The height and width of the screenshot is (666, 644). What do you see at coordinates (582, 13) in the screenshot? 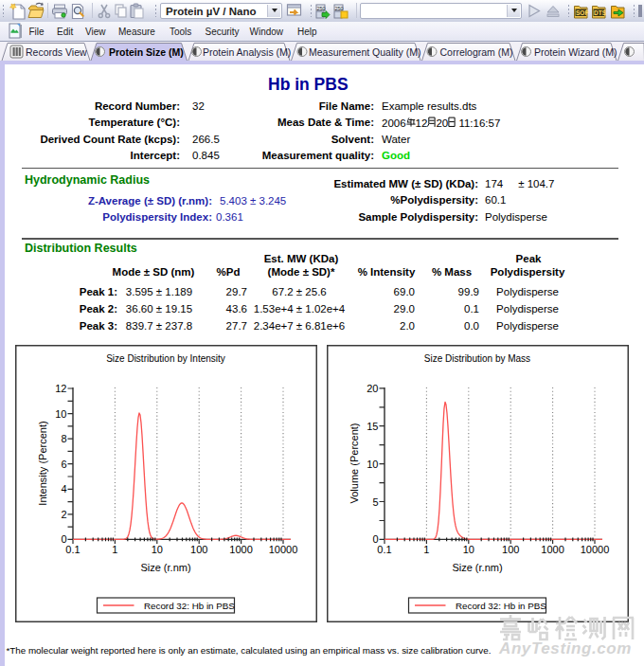
I see `svg-text: SOP` at bounding box center [582, 13].